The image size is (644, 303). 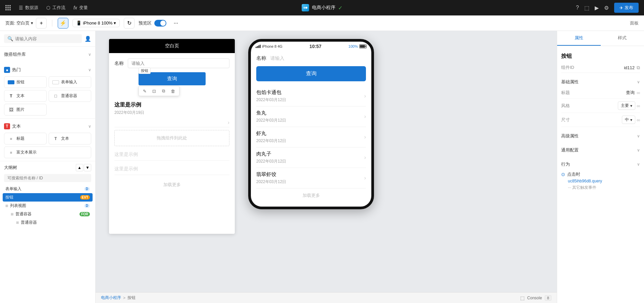 What do you see at coordinates (111, 298) in the screenshot?
I see `breadcrumb-home: 电商小程序` at bounding box center [111, 298].